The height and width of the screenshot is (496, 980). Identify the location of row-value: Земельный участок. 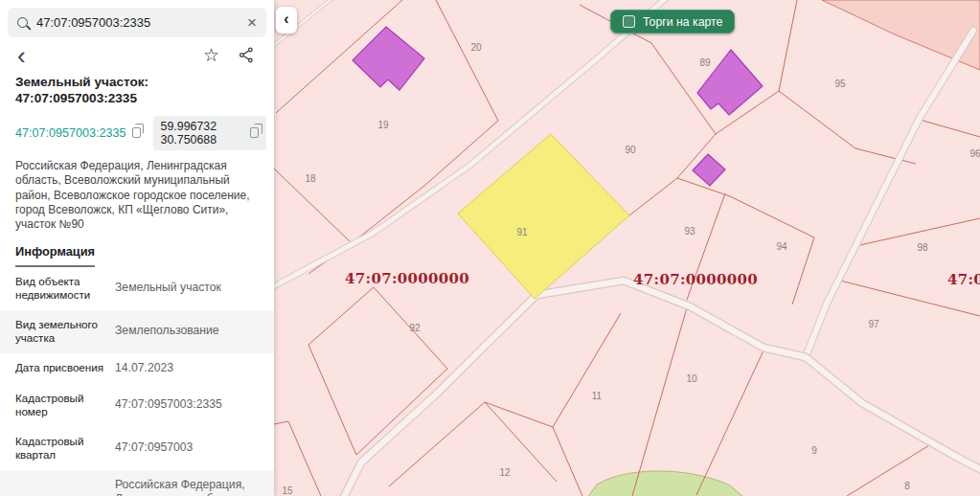
(169, 288).